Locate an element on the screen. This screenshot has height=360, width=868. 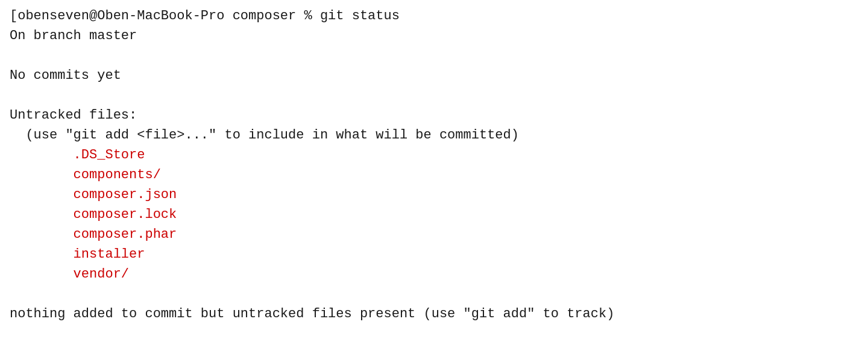
branch-line: On branch master is located at coordinates (434, 36).